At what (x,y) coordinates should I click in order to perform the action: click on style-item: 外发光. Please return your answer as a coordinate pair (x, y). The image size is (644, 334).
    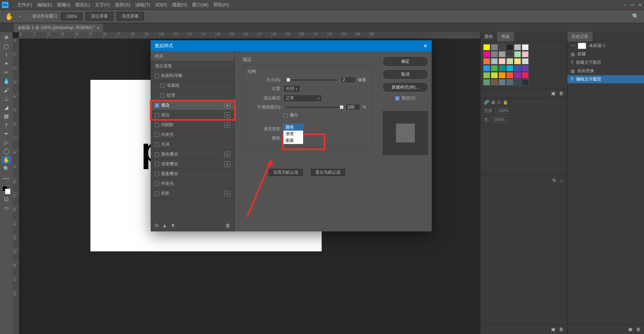
    Looking at the image, I should click on (193, 184).